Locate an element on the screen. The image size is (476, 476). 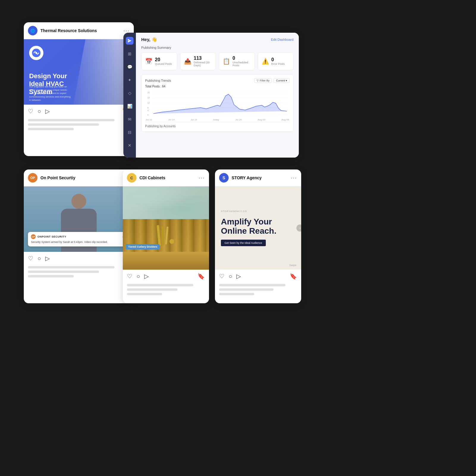
cdi-avatar: C is located at coordinates (132, 178).